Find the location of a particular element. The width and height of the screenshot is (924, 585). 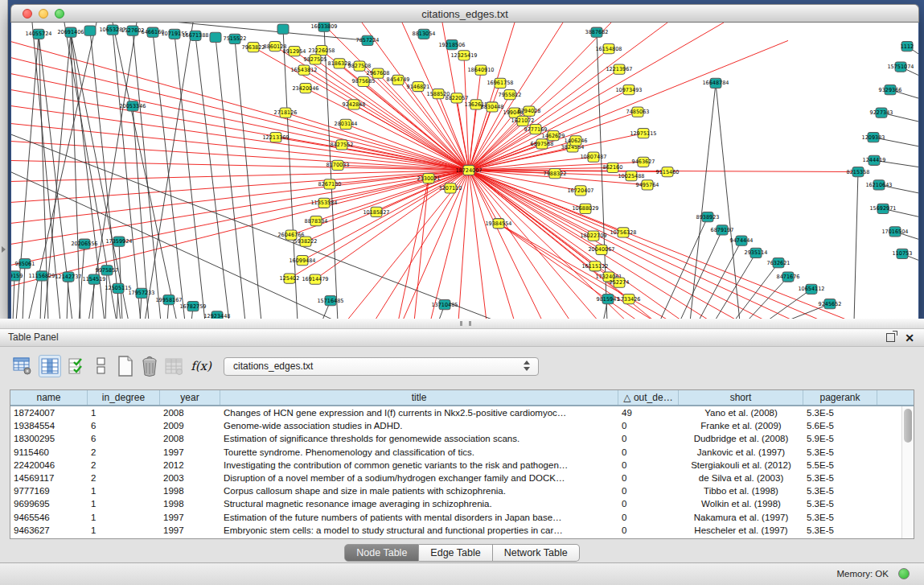

table-row: 1830029562008Estimation of significance … is located at coordinates (462, 439).